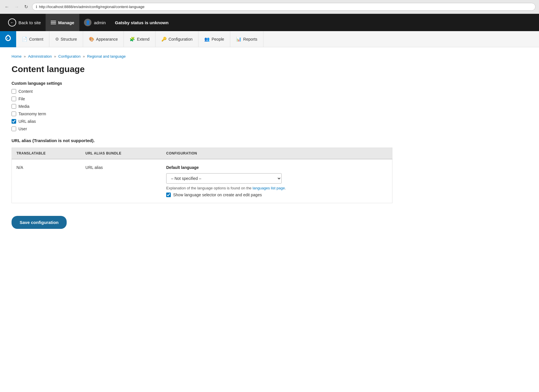  I want to click on checkbox-content-input, so click(14, 91).